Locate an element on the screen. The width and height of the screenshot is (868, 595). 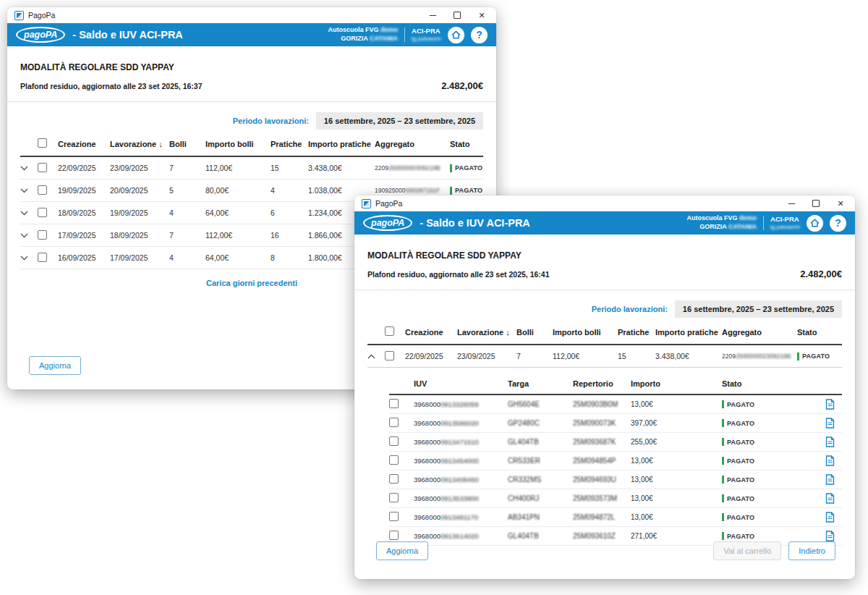
indietro-button: Indietro is located at coordinates (812, 551).